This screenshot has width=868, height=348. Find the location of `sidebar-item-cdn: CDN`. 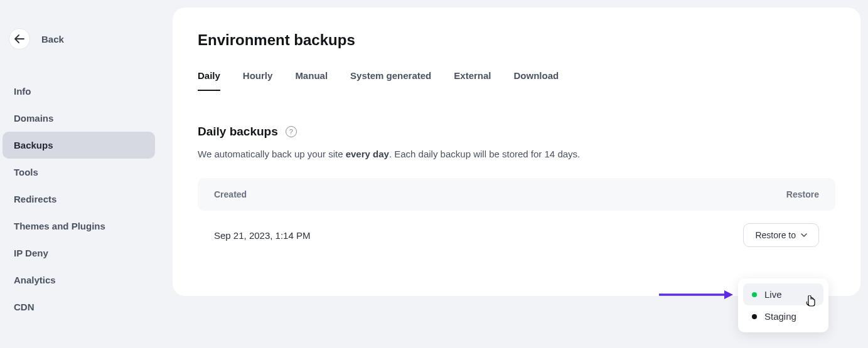

sidebar-item-cdn: CDN is located at coordinates (79, 307).